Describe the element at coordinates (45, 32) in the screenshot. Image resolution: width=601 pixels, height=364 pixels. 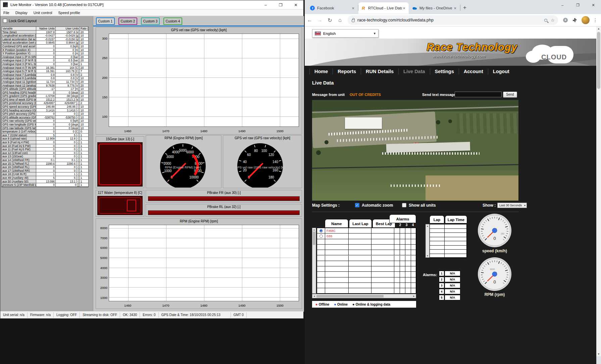
I see `table-row: Time (time)1507.81507.8 [s]20` at that location.